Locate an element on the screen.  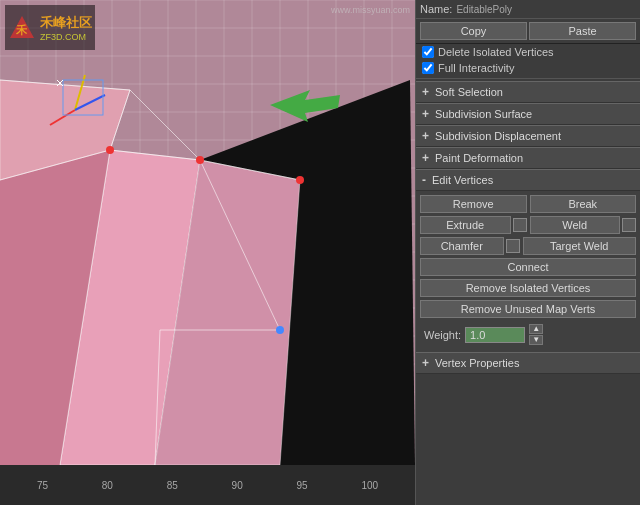
vertex-properties-toggle-icon: + is located at coordinates (426, 363).